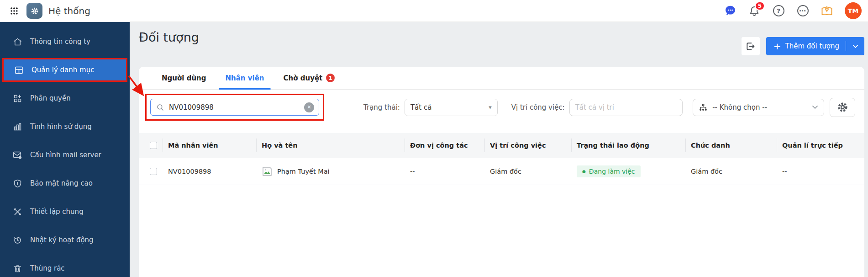  What do you see at coordinates (65, 98) in the screenshot?
I see `sidebar-item-phan-quyen: Phân quyền` at bounding box center [65, 98].